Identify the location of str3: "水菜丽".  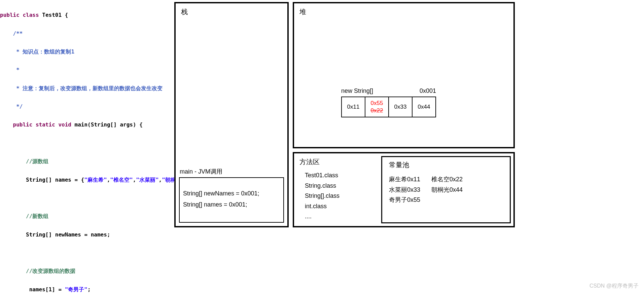
(147, 180).